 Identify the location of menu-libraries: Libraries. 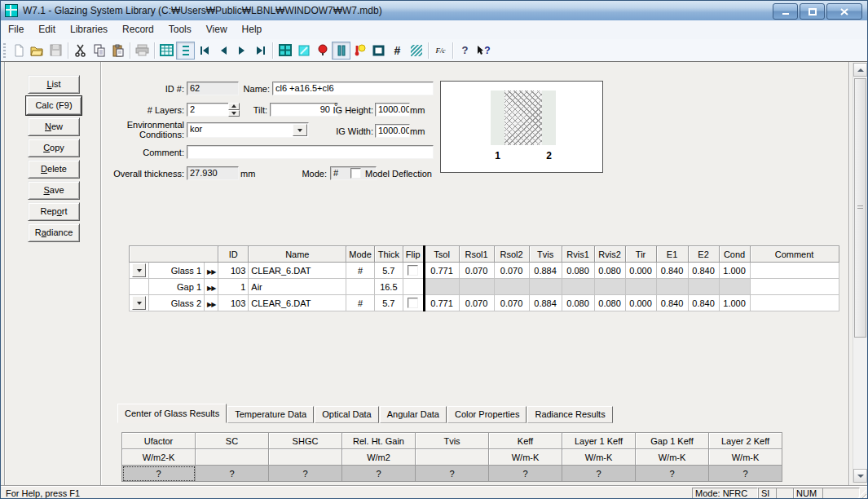
(89, 29).